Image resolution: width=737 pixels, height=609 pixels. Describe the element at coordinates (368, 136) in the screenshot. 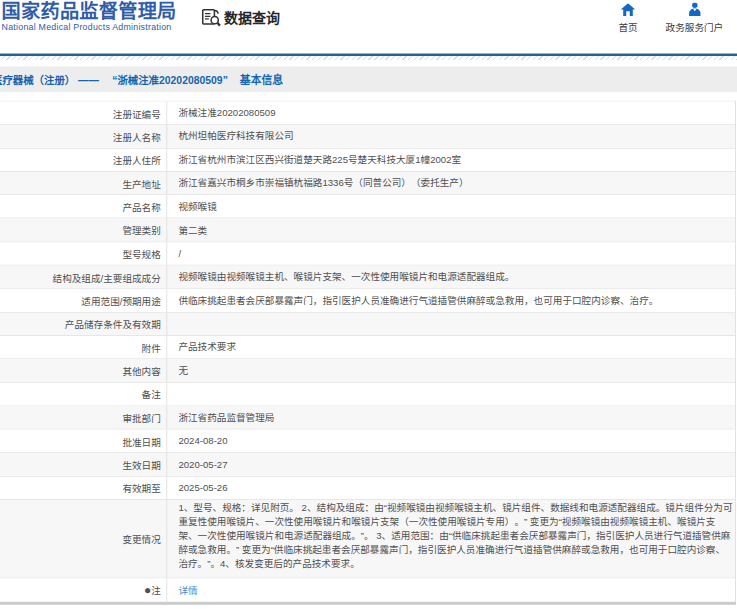

I see `table-row: 注册人名称杭州坦帕医疗科技有限公司` at that location.